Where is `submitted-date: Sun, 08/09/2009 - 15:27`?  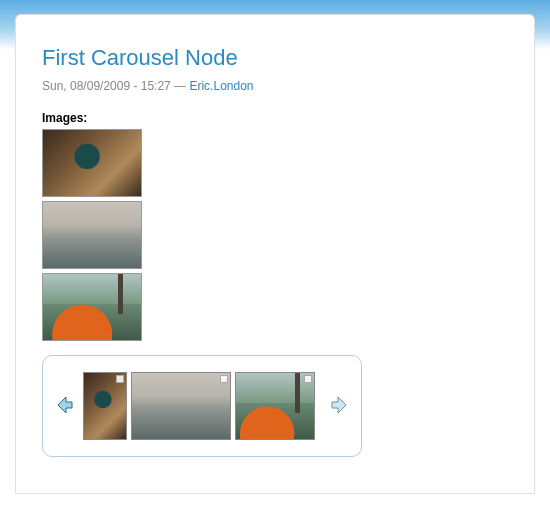
submitted-date: Sun, 08/09/2009 - 15:27 is located at coordinates (106, 86).